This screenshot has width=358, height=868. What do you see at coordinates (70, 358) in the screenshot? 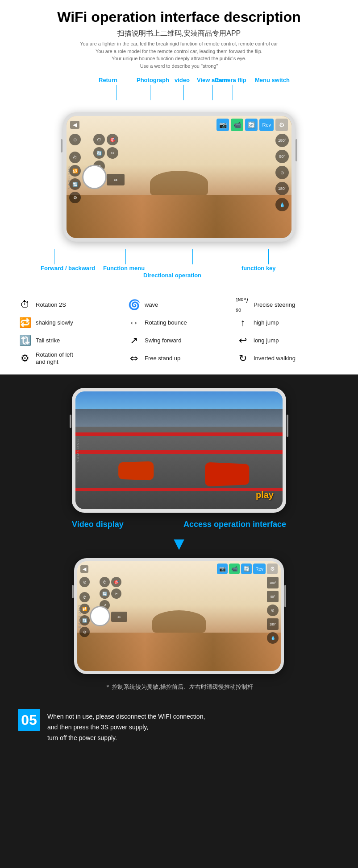
I see `legend-item-rotation-lr: ⚙ Rotation of leftand right` at bounding box center [70, 358].